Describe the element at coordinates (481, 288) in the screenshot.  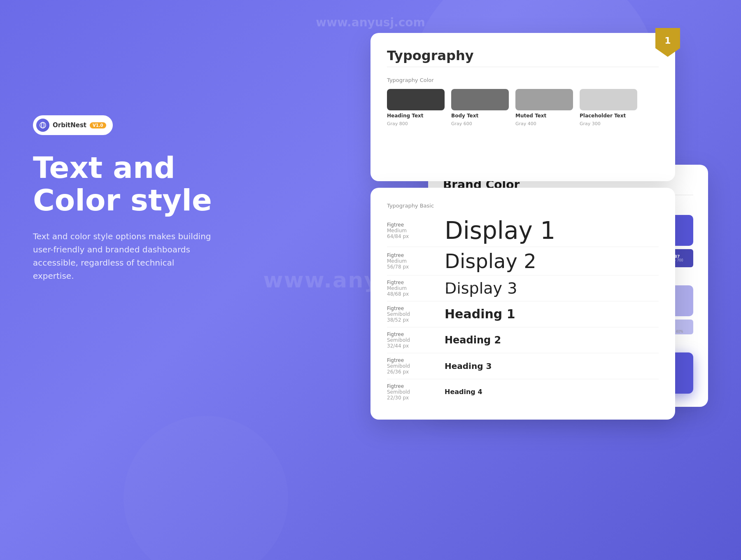
I see `type-sample-display3: Display 3` at that location.